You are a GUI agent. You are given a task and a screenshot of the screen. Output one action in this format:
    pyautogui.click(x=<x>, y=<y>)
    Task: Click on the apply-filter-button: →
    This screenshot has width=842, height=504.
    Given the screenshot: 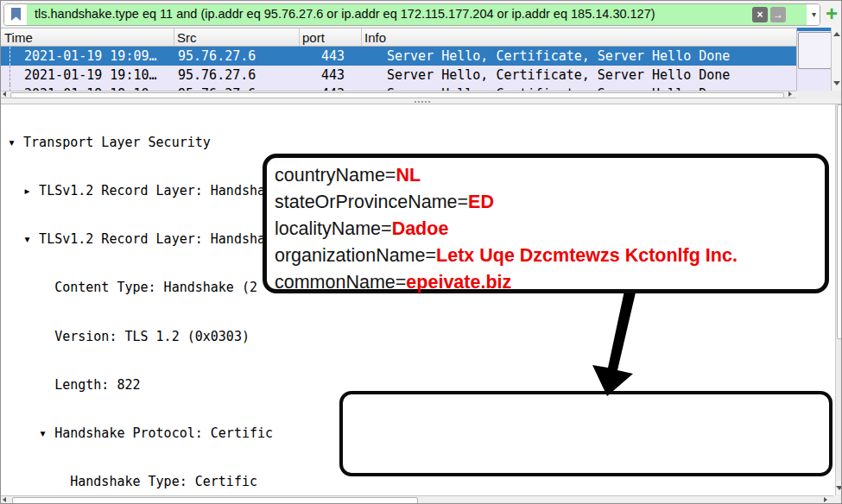 What is the action you would take?
    pyautogui.click(x=778, y=15)
    